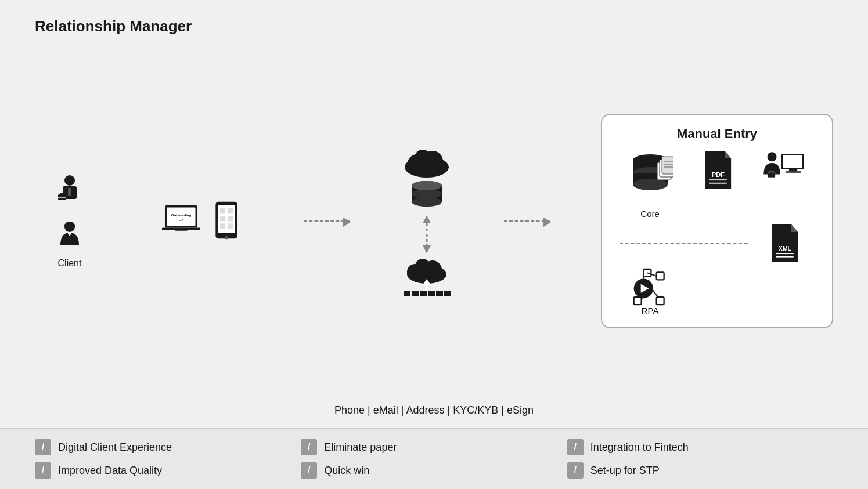 Image resolution: width=868 pixels, height=489 pixels. I want to click on operator-item, so click(784, 169).